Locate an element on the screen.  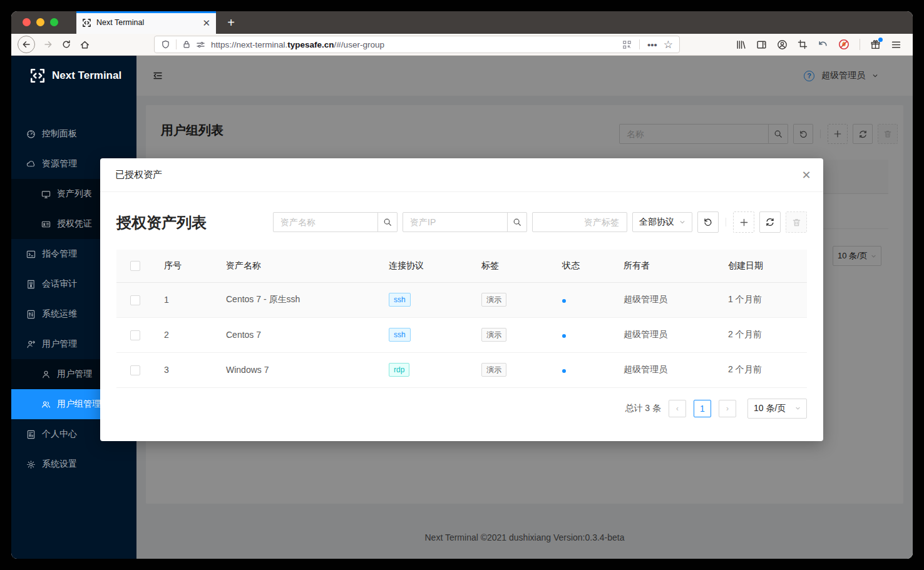
hamburger-menu-icon is located at coordinates (896, 45).